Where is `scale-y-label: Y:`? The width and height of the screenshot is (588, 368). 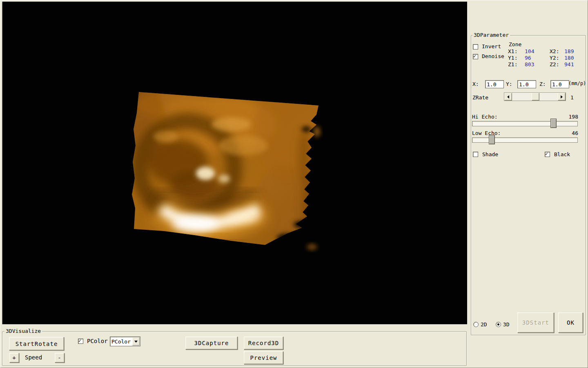
scale-y-label: Y: is located at coordinates (509, 84).